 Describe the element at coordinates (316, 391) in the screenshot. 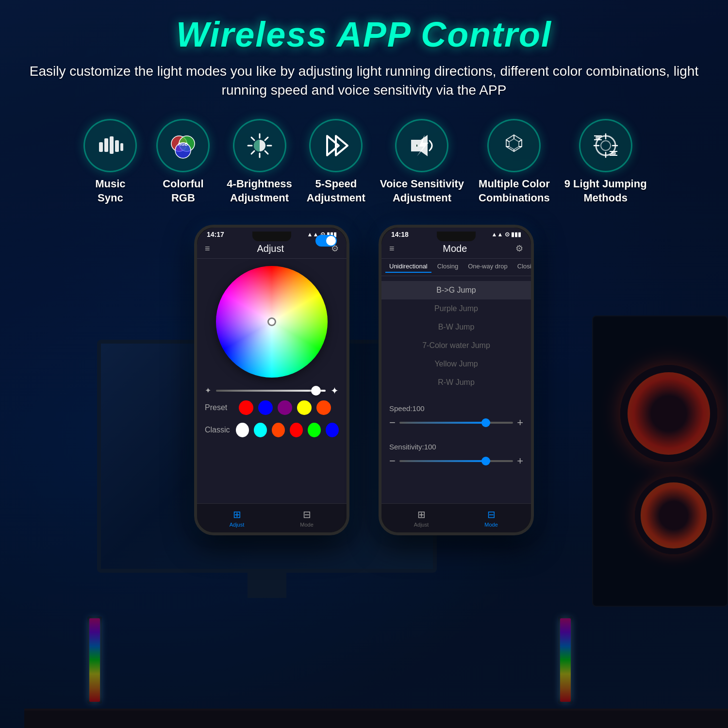

I see `brightness-thumb` at that location.